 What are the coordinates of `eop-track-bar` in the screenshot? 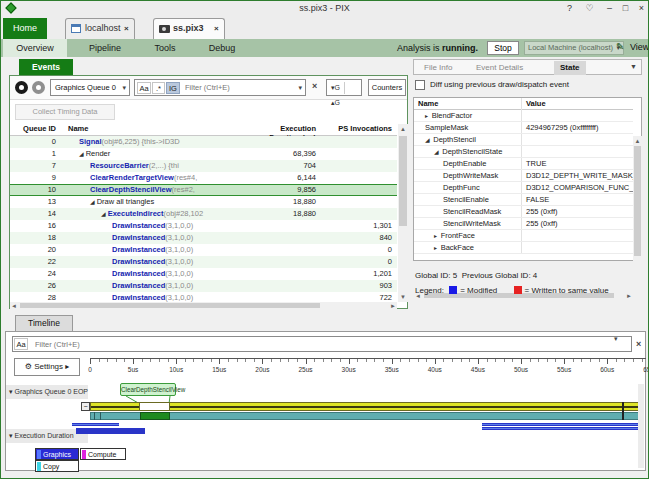 It's located at (365, 406).